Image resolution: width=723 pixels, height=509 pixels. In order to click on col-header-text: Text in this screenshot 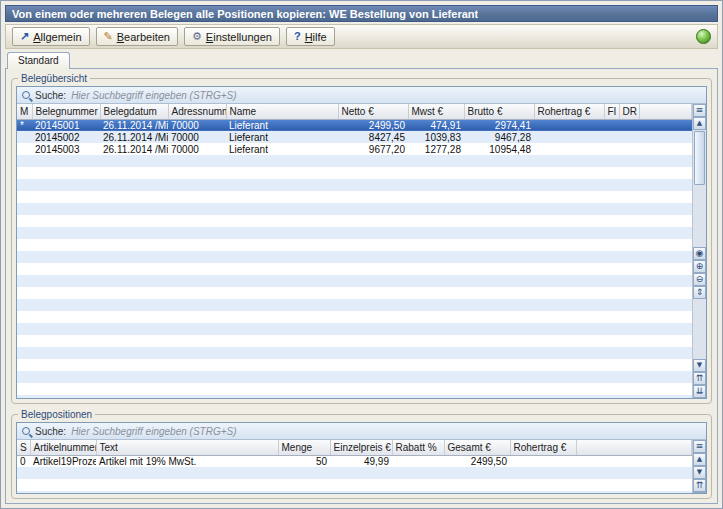, I will do `click(187, 448)`.